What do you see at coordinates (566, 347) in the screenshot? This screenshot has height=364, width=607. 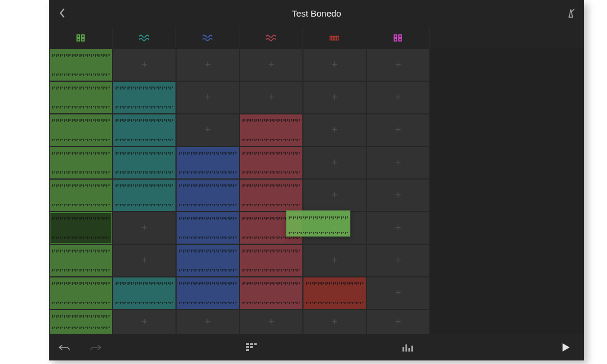 I see `play-button` at bounding box center [566, 347].